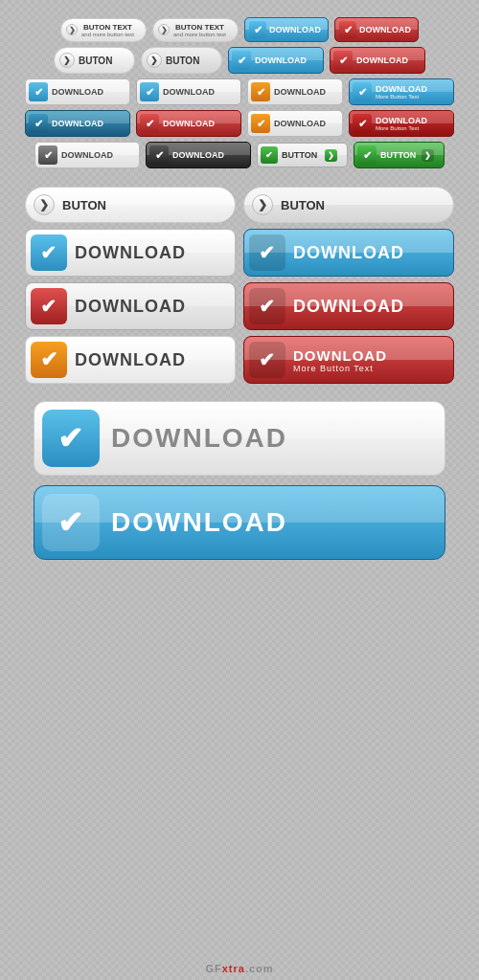 The width and height of the screenshot is (479, 980). Describe the element at coordinates (240, 969) in the screenshot. I see `watermark: GFxtra.com` at that location.